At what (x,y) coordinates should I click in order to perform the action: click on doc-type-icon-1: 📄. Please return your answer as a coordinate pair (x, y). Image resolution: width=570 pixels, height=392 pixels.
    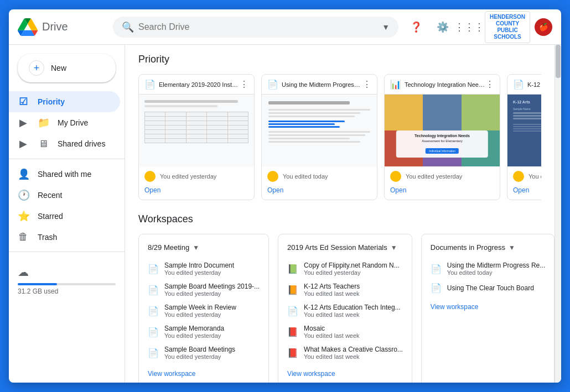
    Looking at the image, I should click on (150, 84).